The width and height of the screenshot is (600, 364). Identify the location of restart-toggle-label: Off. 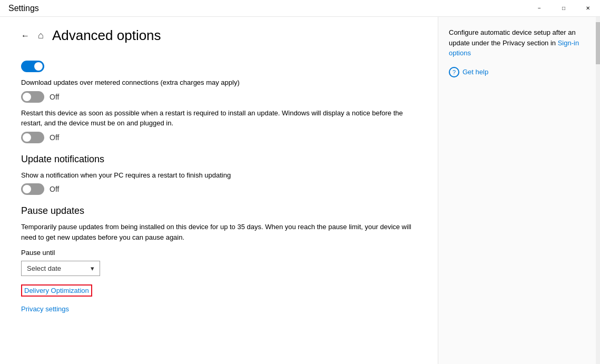
(54, 137).